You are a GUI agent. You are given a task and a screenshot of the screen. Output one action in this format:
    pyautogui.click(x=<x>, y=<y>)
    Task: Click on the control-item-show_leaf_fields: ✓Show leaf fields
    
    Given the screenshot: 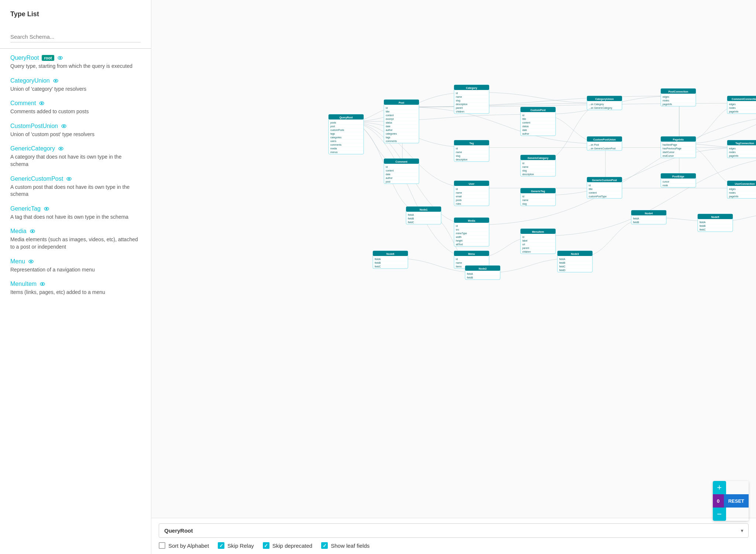 What is the action you would take?
    pyautogui.click(x=346, y=546)
    